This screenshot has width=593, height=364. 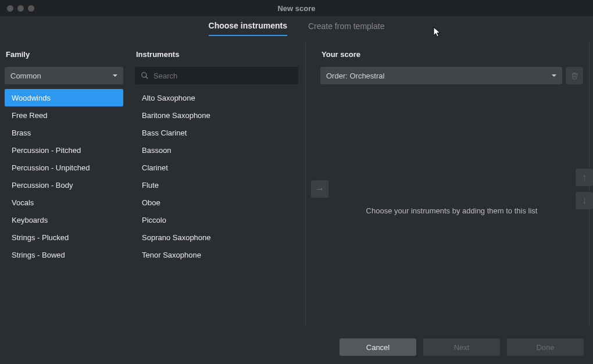 I want to click on family-item: Free Reed, so click(x=64, y=115).